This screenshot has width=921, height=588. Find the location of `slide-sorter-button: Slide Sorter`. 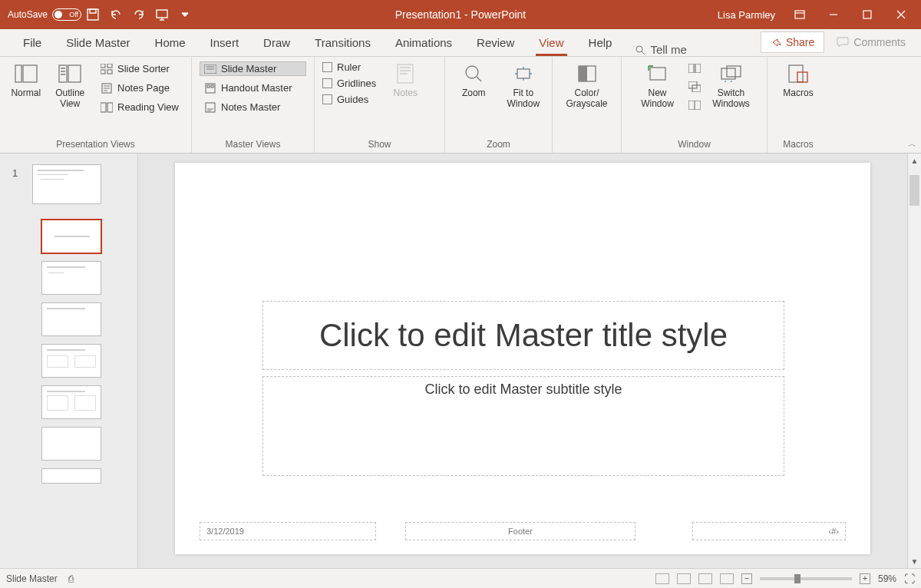

slide-sorter-button: Slide Sorter is located at coordinates (140, 69).